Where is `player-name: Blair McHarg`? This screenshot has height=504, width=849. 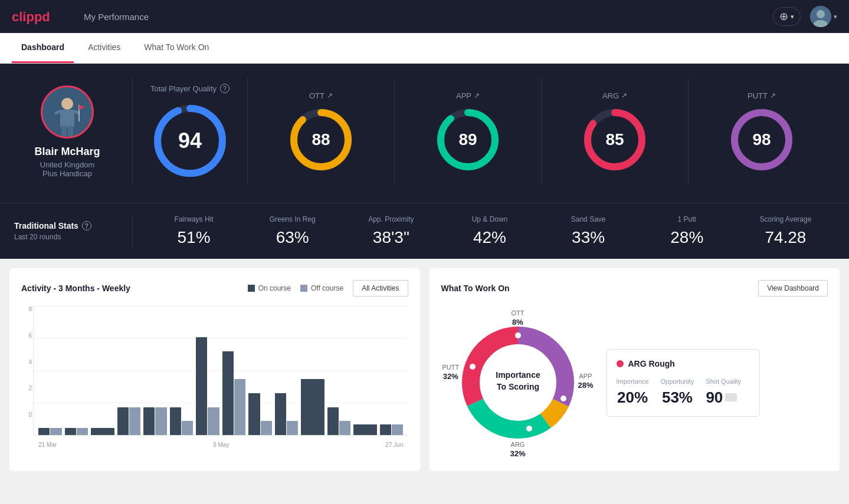 player-name: Blair McHarg is located at coordinates (67, 152).